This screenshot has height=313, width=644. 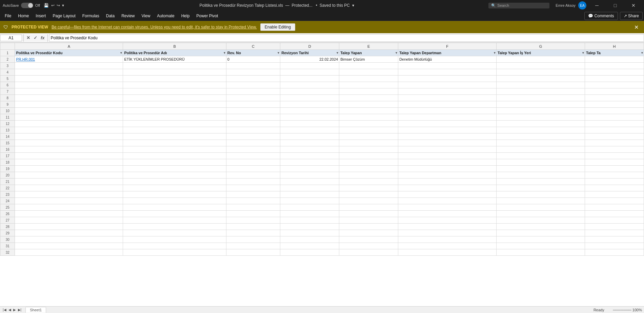 I want to click on formula-input: Politika ve Prosedür Kodu, so click(x=346, y=38).